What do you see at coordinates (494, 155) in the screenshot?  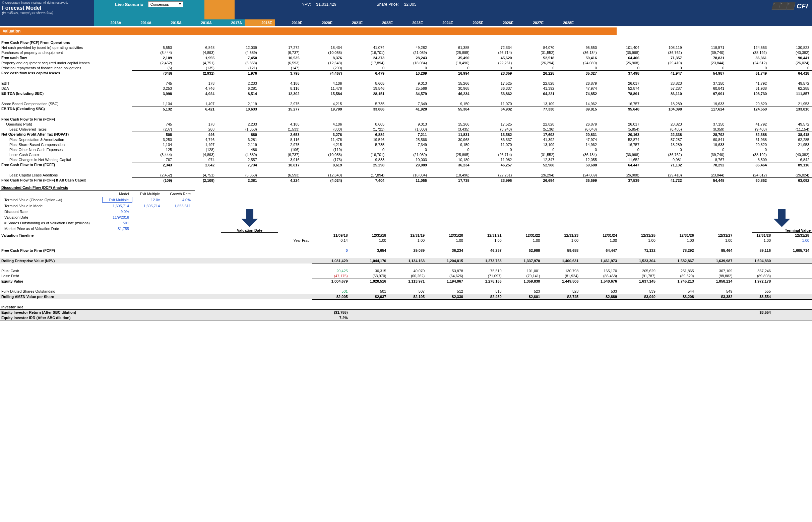 I see `data-cell: (26,714)` at bounding box center [494, 155].